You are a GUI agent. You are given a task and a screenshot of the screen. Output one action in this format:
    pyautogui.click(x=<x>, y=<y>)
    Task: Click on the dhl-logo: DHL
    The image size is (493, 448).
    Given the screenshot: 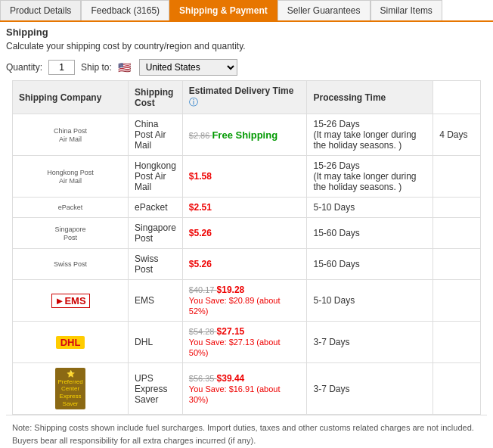 What is the action you would take?
    pyautogui.click(x=71, y=342)
    